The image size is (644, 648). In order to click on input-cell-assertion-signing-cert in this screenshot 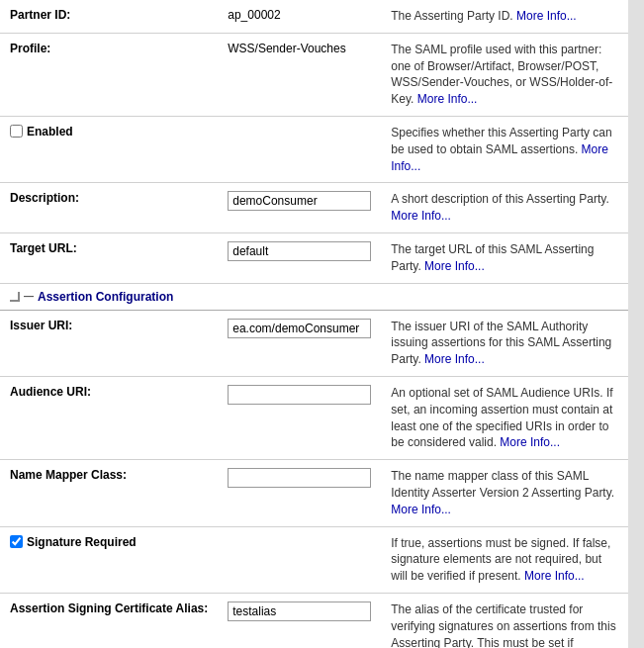, I will do `click(299, 620)`.